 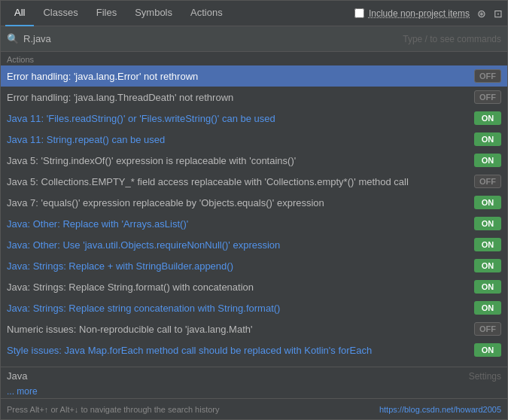 What do you see at coordinates (254, 245) in the screenshot?
I see `list-item: Java: Other: Use 'java.util.Objects.requ…` at bounding box center [254, 245].